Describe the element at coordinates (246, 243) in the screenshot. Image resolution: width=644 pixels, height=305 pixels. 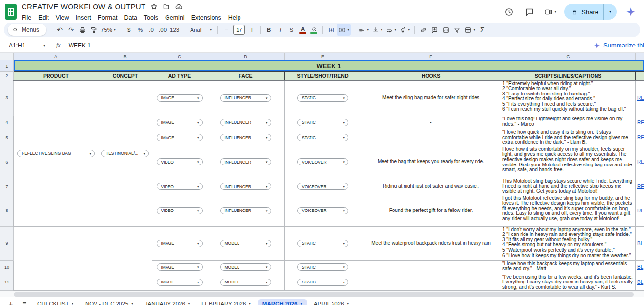
I see `face-cell: MODEL▾` at that location.